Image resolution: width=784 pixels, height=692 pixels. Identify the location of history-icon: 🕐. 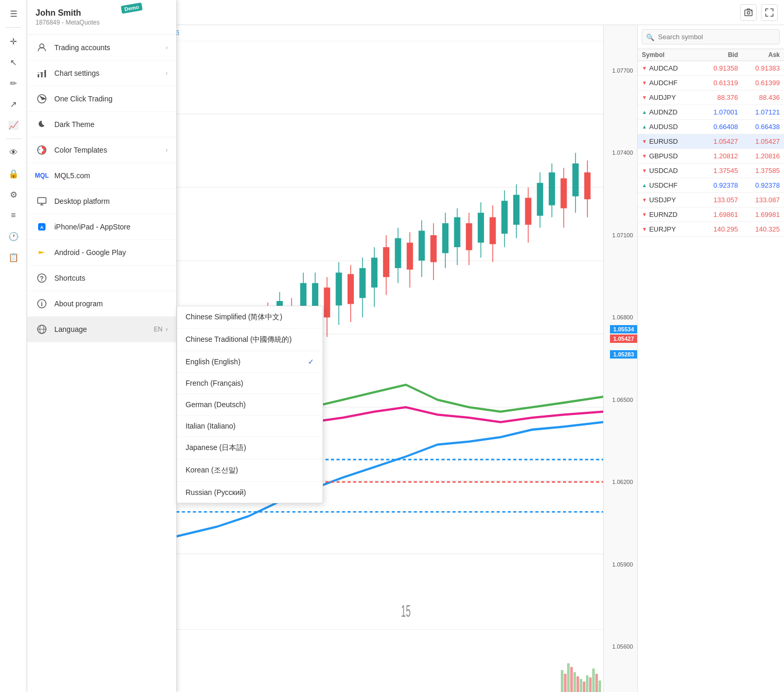
(14, 236).